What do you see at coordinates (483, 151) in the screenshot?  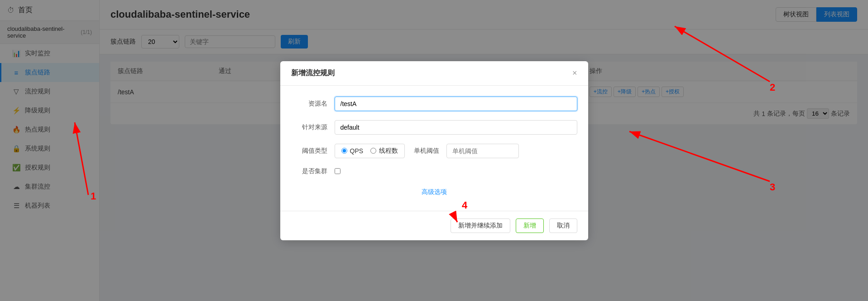 I see `single-threshold-input` at bounding box center [483, 151].